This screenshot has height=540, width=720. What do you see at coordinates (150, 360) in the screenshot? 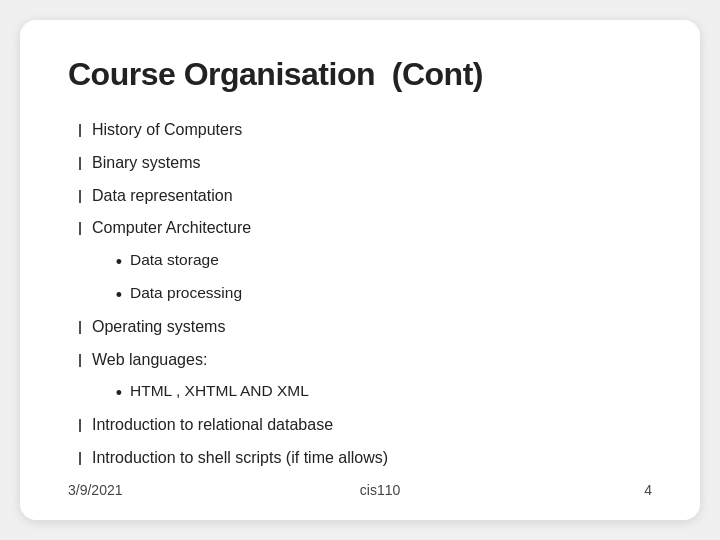
I see `item-text: Web languages:` at bounding box center [150, 360].